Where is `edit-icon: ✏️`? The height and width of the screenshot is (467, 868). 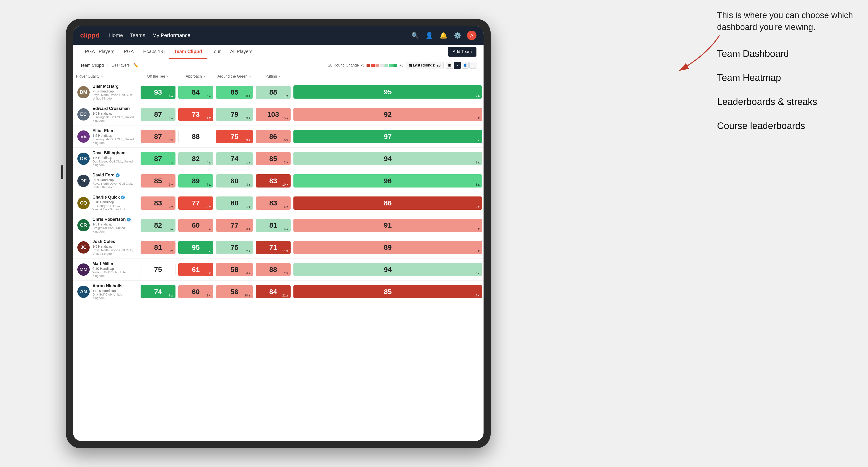 edit-icon: ✏️ is located at coordinates (136, 65).